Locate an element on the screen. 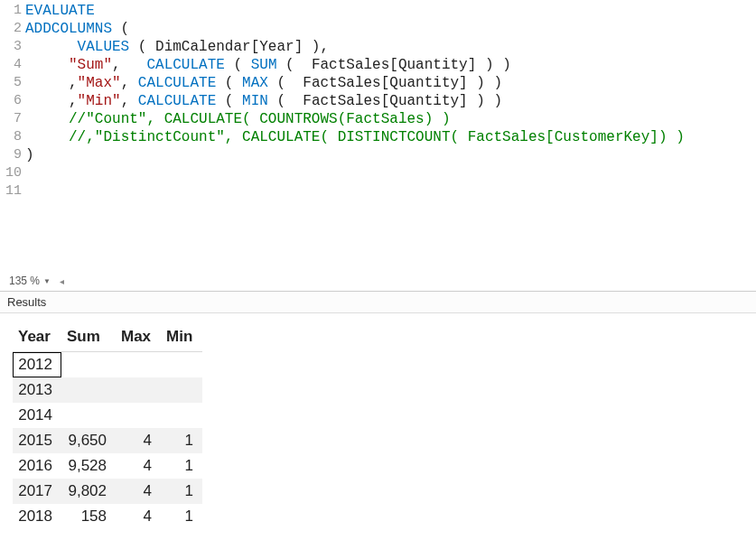  line-number: 2 is located at coordinates (13, 29).